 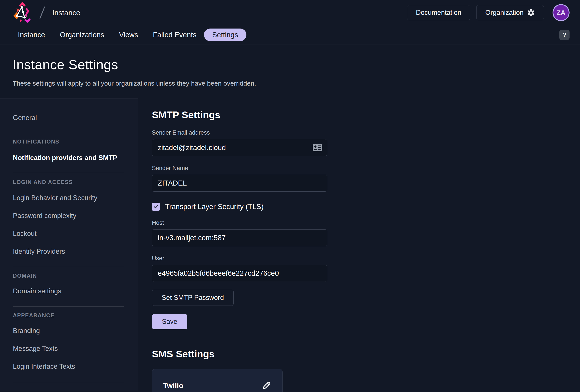 What do you see at coordinates (504, 12) in the screenshot?
I see `organization-label: Organization` at bounding box center [504, 12].